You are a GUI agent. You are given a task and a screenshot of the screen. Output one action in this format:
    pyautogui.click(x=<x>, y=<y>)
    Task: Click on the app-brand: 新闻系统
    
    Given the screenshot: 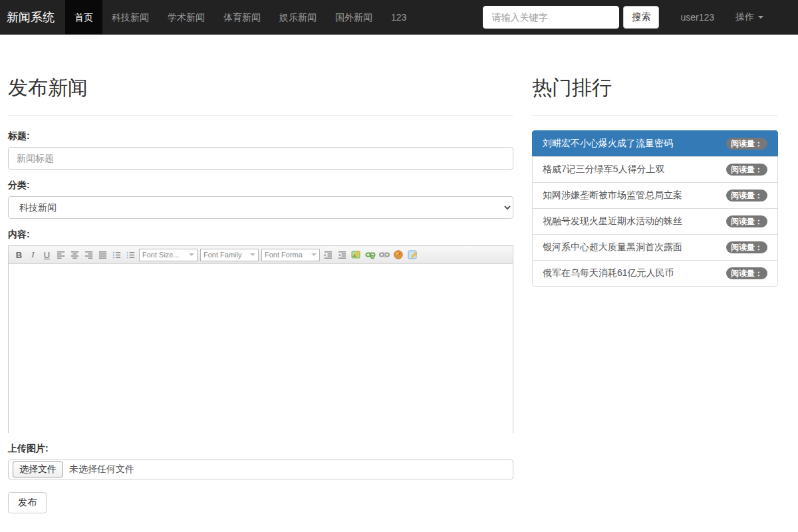 What is the action you would take?
    pyautogui.click(x=33, y=17)
    